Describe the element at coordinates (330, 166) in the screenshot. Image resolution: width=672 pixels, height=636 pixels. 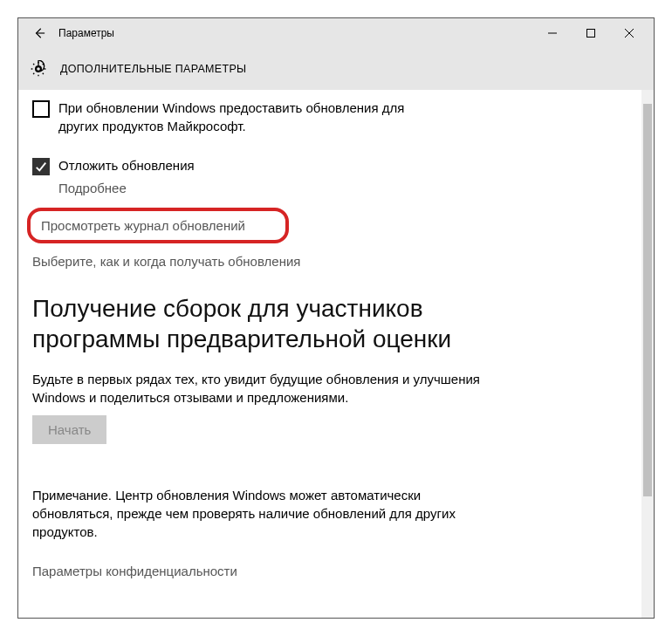
I see `checkbox-defer-row: Отложить обновления` at that location.